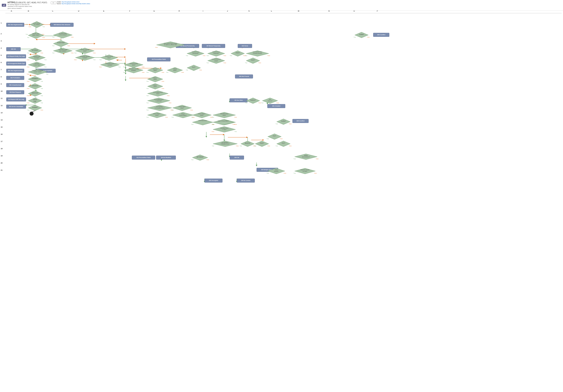 Image resolution: width=563 pixels, height=392 pixels. Describe the element at coordinates (35, 78) in the screenshot. I see `svg-text: Forbidden?` at that location.